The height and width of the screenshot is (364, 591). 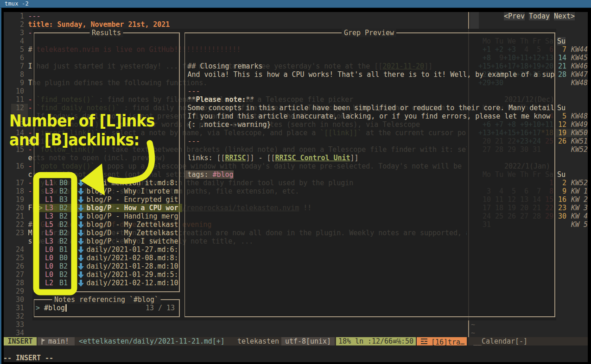 I want to click on result-note-name: blog/D - My Zettelkast, so click(x=133, y=233).